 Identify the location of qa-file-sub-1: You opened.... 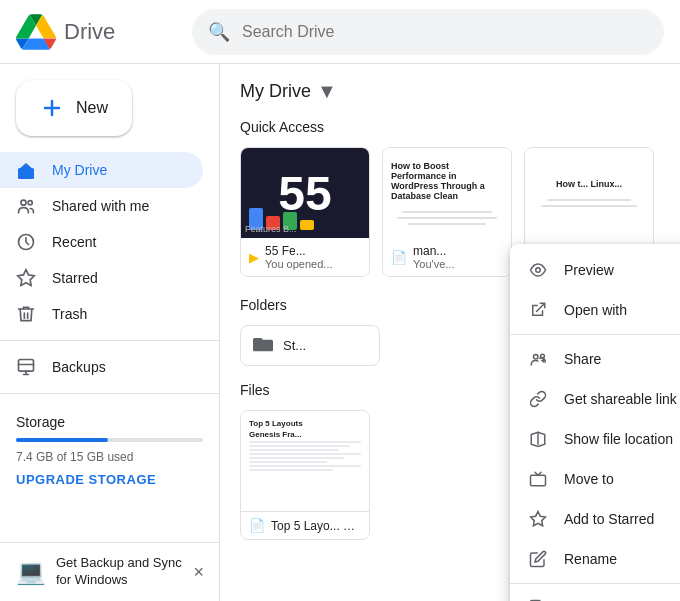
(299, 264).